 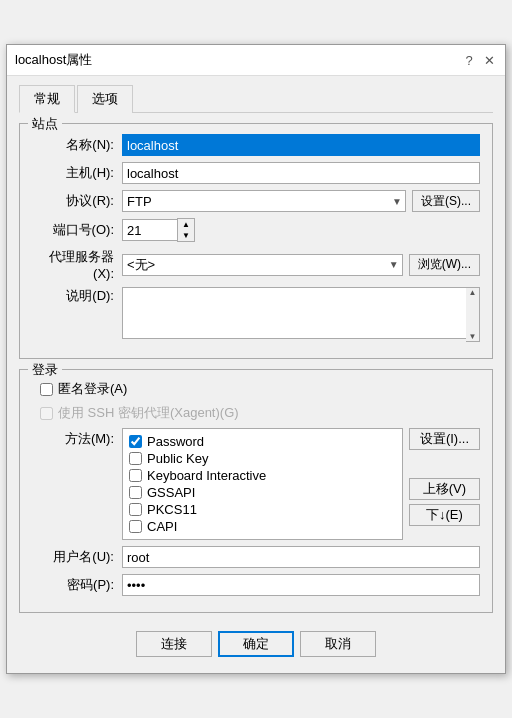 What do you see at coordinates (171, 492) in the screenshot?
I see `method-gssapi-label: GSSAPI` at bounding box center [171, 492].